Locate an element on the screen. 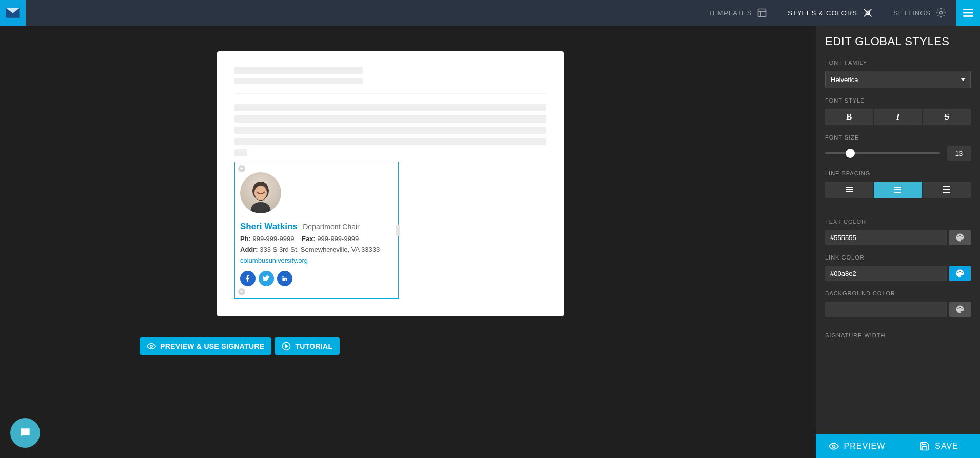 The height and width of the screenshot is (458, 980). chat-widget is located at coordinates (25, 433).